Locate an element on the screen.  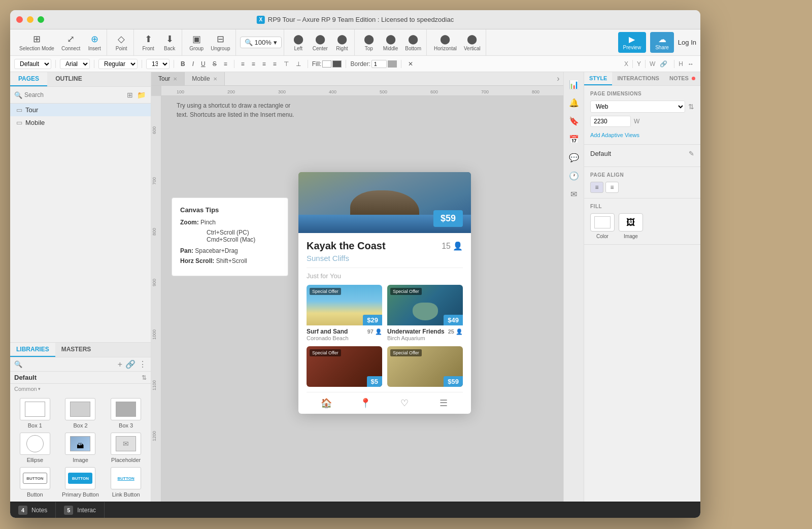
login-button: Log In is located at coordinates (687, 43).